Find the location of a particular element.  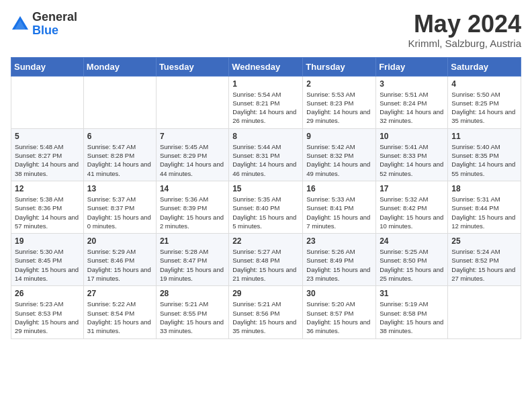

day-number: 14 is located at coordinates (192, 189).